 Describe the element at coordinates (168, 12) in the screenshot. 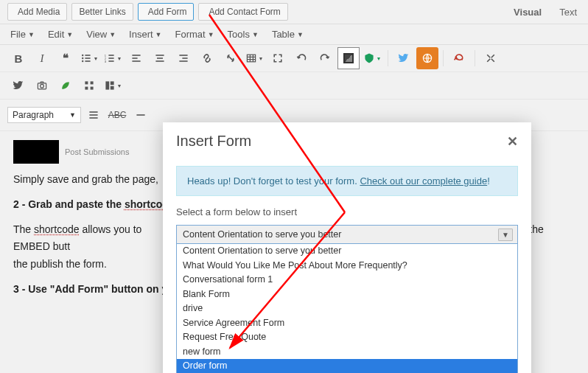

I see `add-form-top-label: Add Form` at that location.